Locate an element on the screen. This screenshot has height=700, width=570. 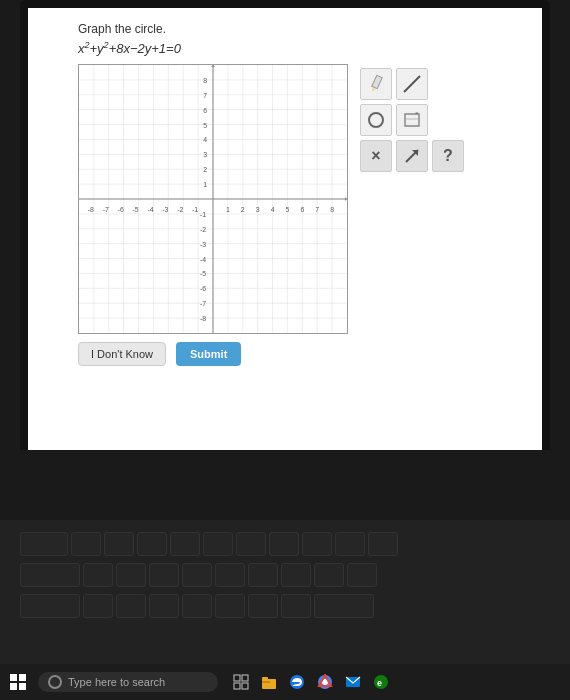
search-placeholder: Type here to search is located at coordinates (116, 682).